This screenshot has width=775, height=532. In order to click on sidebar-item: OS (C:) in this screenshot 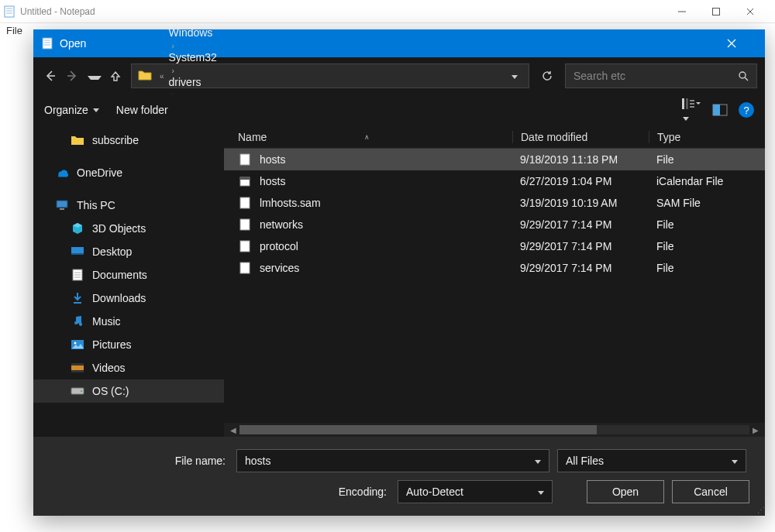, I will do `click(129, 391)`.